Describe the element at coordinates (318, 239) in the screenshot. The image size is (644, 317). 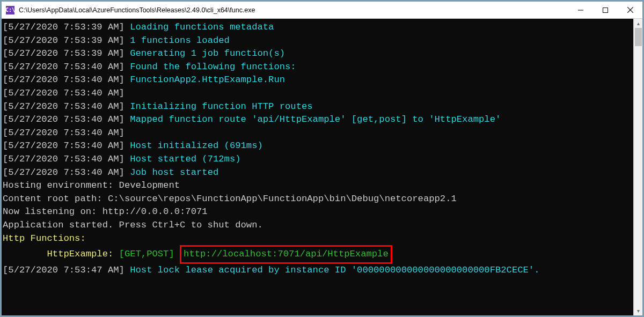
I see `log-line: Http Functions:` at that location.